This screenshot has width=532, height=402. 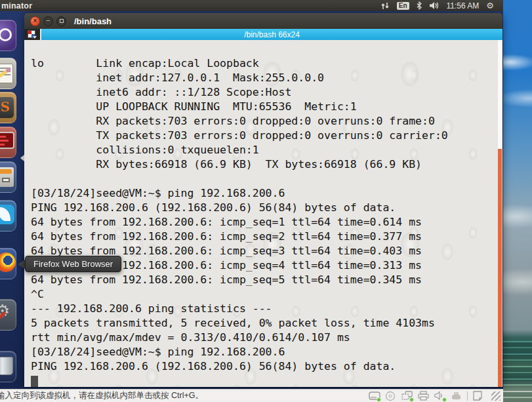 I want to click on panel-window-title: minator, so click(x=16, y=6).